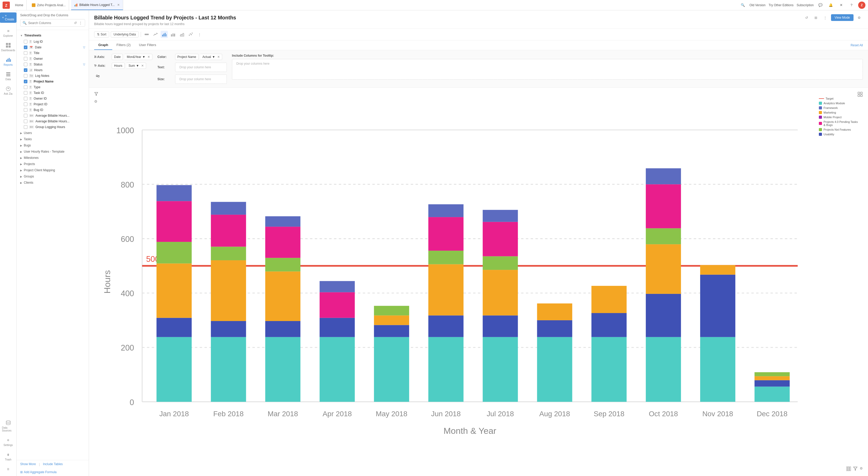 The height and width of the screenshot is (476, 868). What do you see at coordinates (97, 5) in the screenshot?
I see `tab-billable-hours: Billable Hours Logged T... ✕` at bounding box center [97, 5].